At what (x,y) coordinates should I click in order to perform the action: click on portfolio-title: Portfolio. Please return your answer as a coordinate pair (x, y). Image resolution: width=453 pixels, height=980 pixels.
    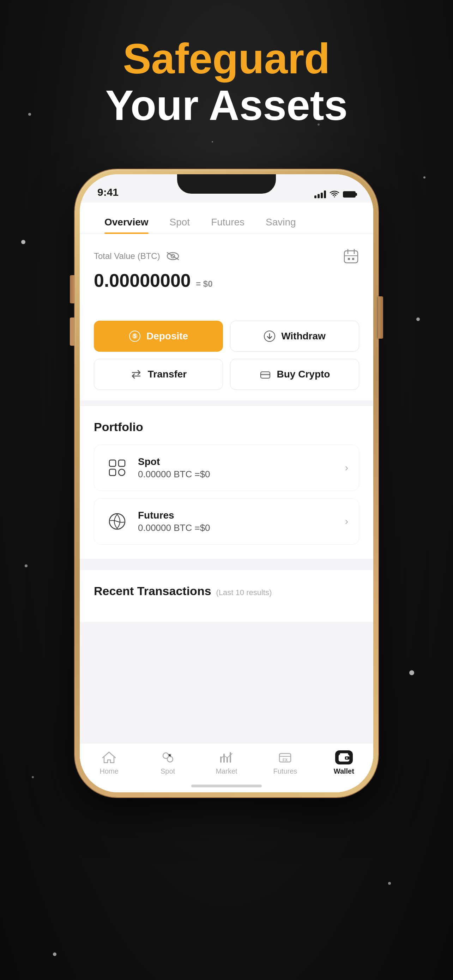
    Looking at the image, I should click on (227, 427).